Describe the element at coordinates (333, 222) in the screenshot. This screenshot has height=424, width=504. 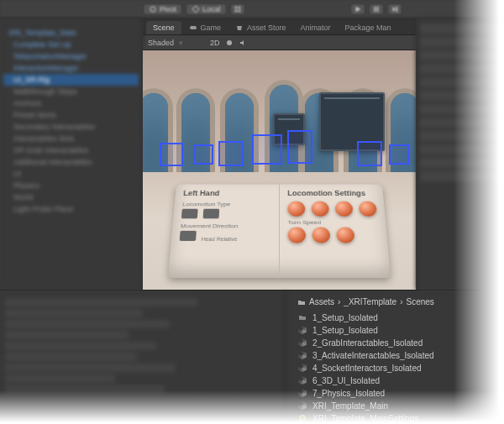
I see `turn-speed-label: Turn Speed` at that location.